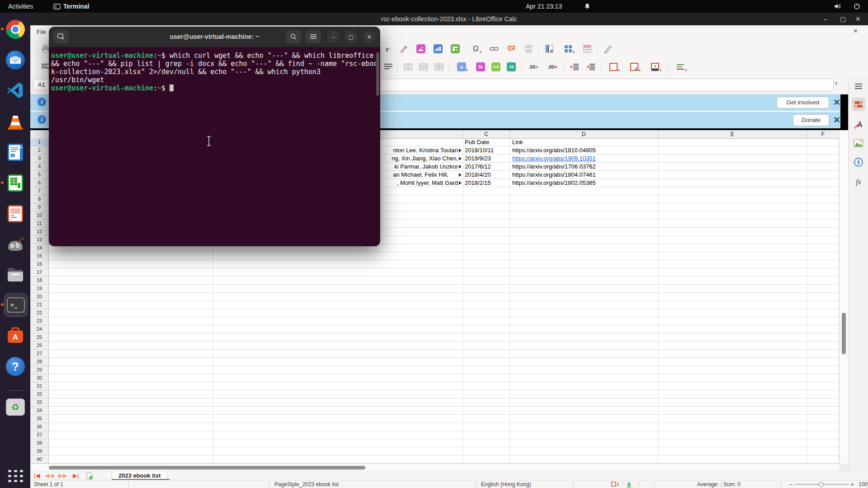  Describe the element at coordinates (40, 232) in the screenshot. I see `row-header-12: 12` at that location.